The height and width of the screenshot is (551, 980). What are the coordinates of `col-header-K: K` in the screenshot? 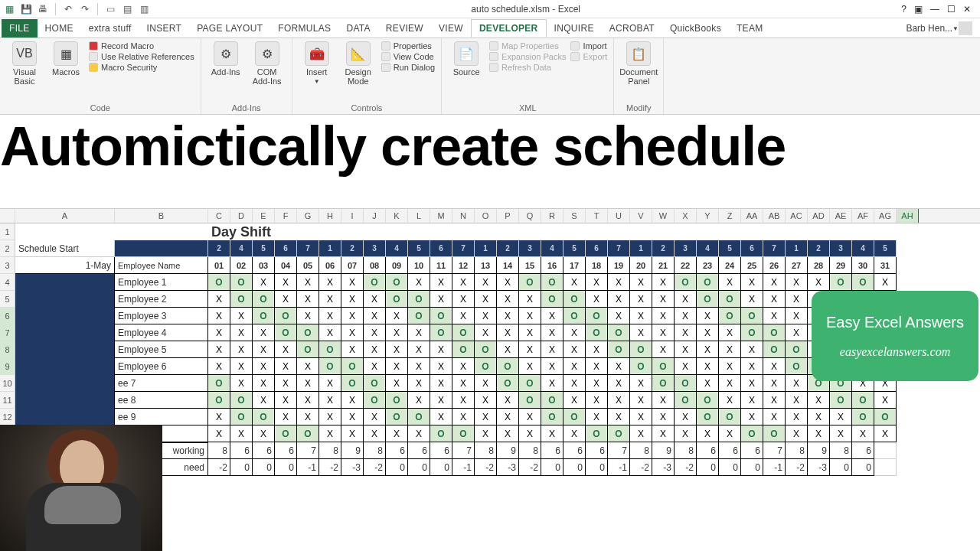 It's located at (397, 216).